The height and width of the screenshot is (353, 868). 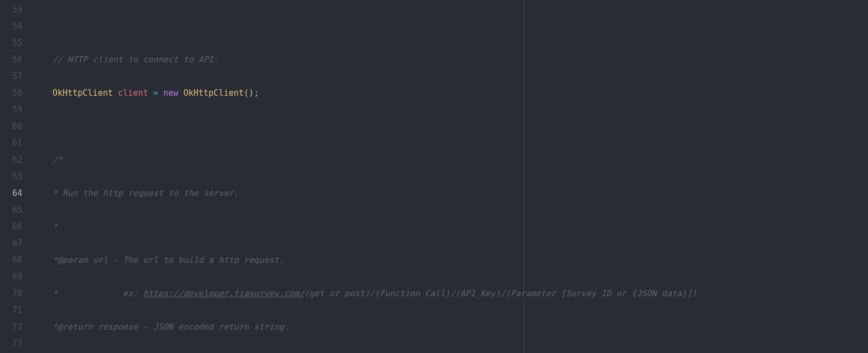 I want to click on comment: *@param url - The url to build a http re…, so click(x=168, y=260).